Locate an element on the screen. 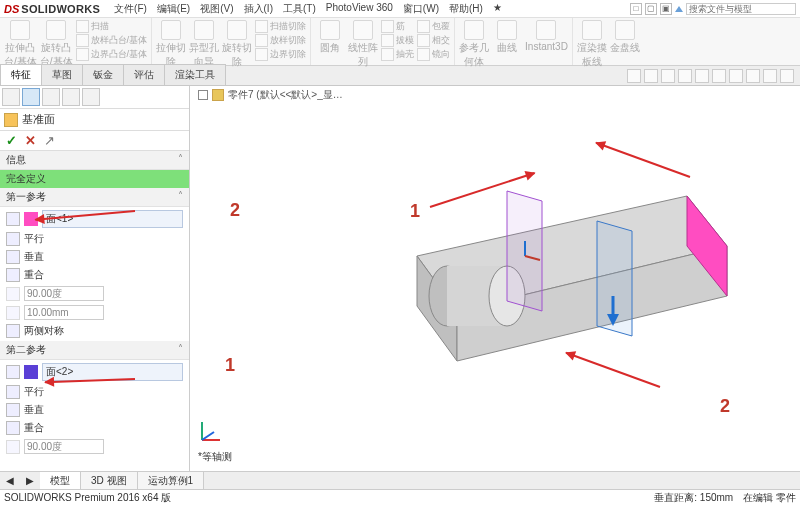 The image size is (800, 505). pushpin-button: ↗ is located at coordinates (50, 140).